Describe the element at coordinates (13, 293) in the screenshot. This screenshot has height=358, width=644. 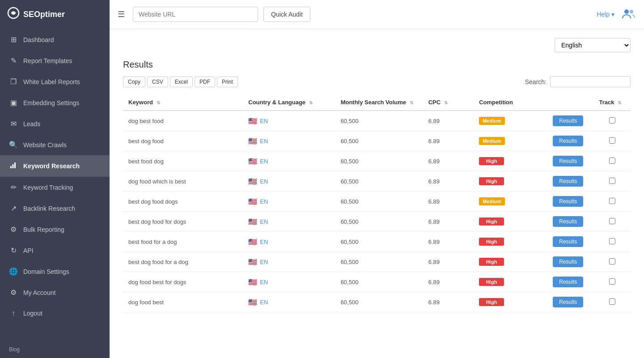
I see `my-account-icon: ⚙` at that location.